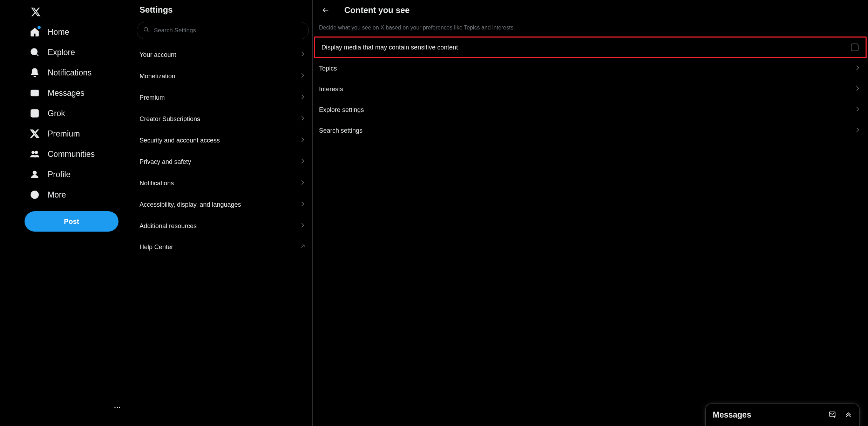  Describe the element at coordinates (590, 10) in the screenshot. I see `detail-header: Content you see` at that location.